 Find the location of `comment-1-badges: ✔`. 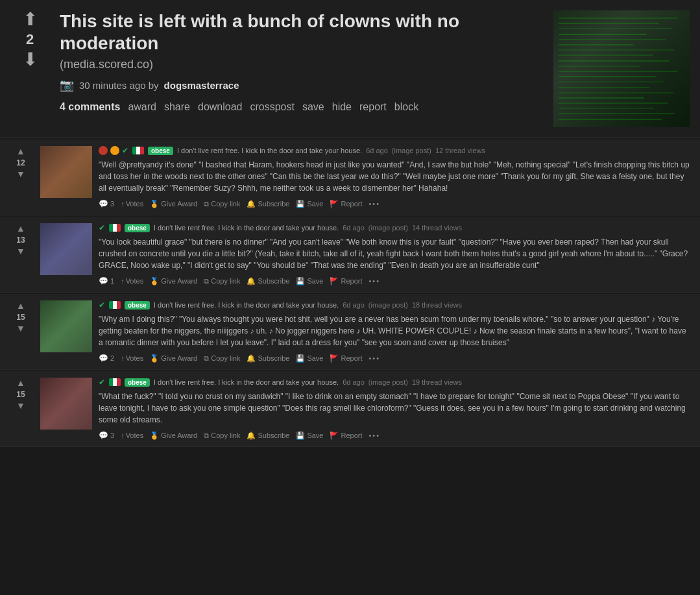

comment-1-badges: ✔ is located at coordinates (114, 151).